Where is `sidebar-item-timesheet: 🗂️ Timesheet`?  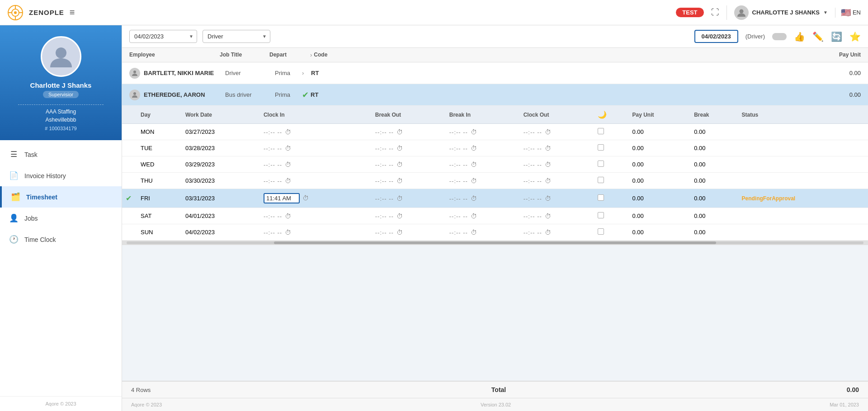 sidebar-item-timesheet: 🗂️ Timesheet is located at coordinates (61, 197).